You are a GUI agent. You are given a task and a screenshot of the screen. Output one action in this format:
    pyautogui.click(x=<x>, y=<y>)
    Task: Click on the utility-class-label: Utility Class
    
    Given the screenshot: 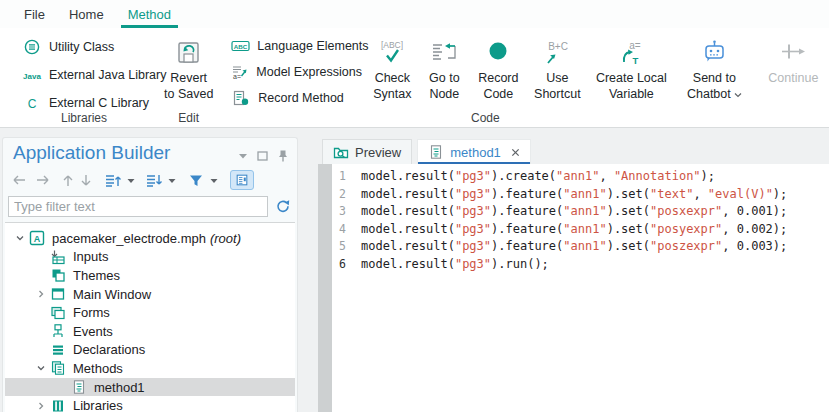 What is the action you would take?
    pyautogui.click(x=82, y=47)
    